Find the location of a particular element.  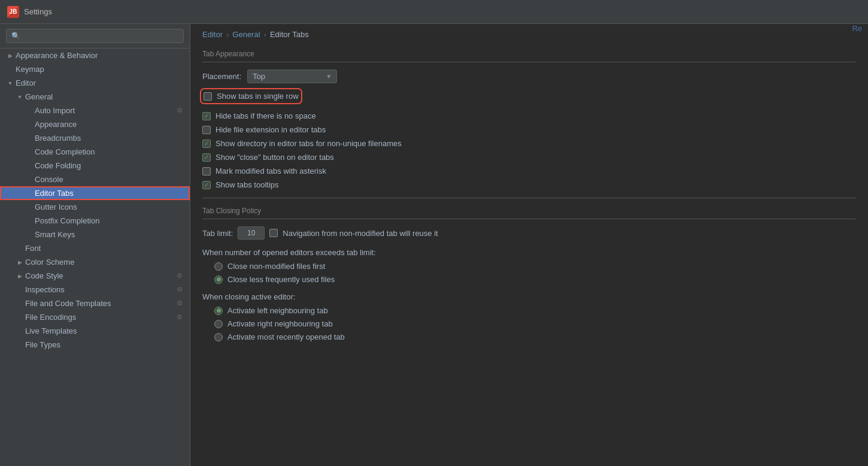

radio-close-less-frequent is located at coordinates (218, 280).